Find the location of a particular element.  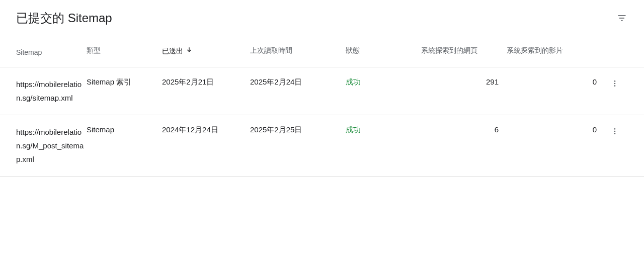

cell-sitemap: https://mobilerelation.sg/sitemap.xml is located at coordinates (51, 91).